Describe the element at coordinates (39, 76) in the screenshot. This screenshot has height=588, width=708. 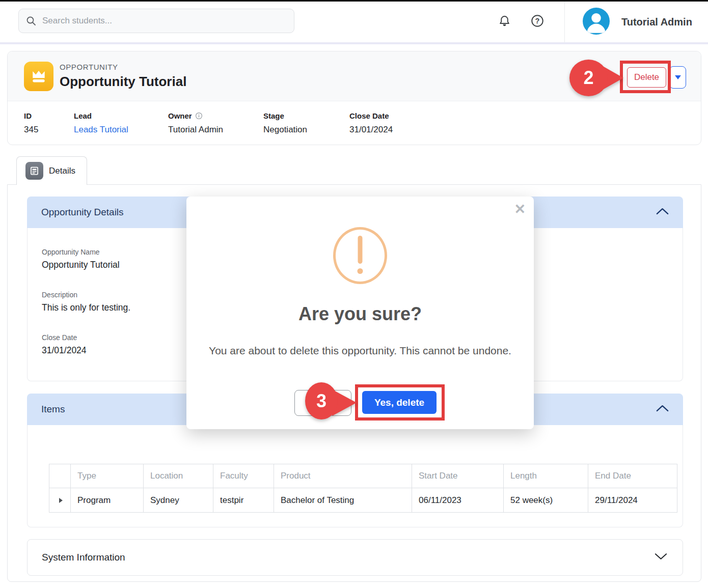
I see `opportunity-icon` at that location.